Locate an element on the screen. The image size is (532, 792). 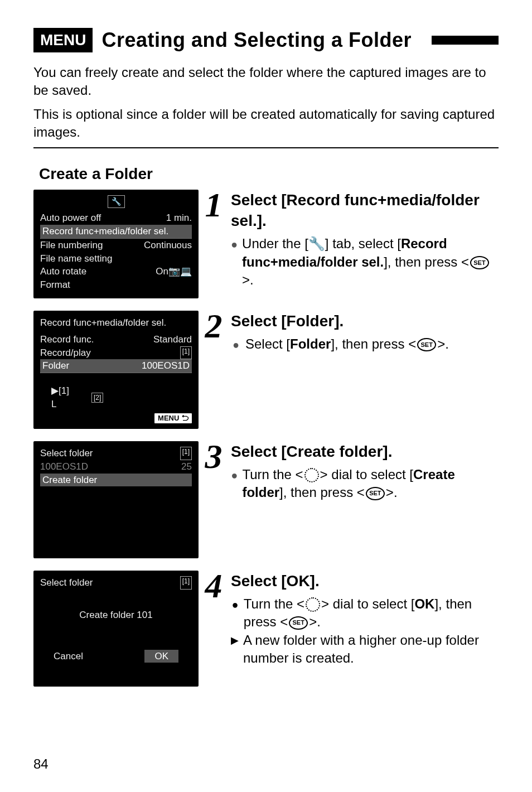
step-number-1: 1 is located at coordinates (214, 205).